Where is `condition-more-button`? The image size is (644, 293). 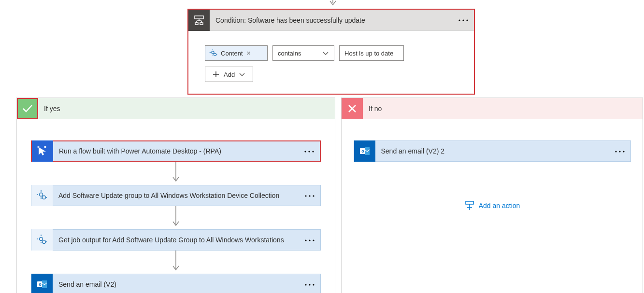
condition-more-button is located at coordinates (463, 20).